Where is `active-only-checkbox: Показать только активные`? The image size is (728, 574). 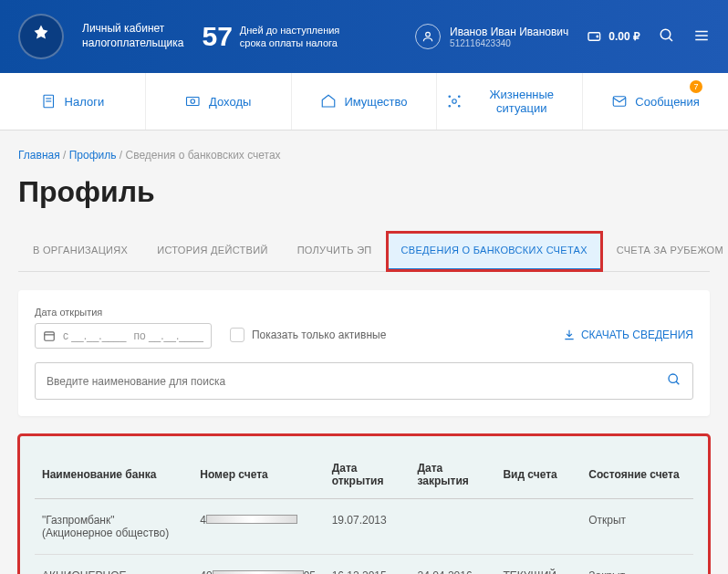
active-only-checkbox: Показать только активные is located at coordinates (308, 335).